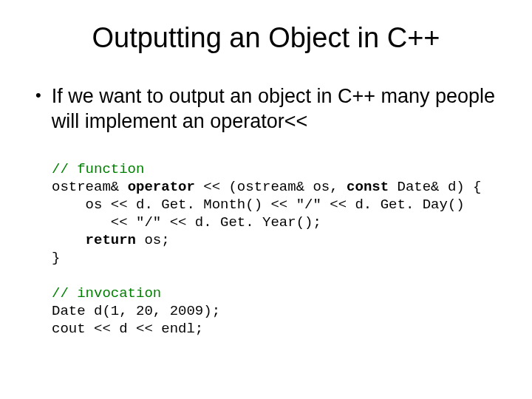  What do you see at coordinates (127, 329) in the screenshot?
I see `code-line: cout << d << endl;` at bounding box center [127, 329].